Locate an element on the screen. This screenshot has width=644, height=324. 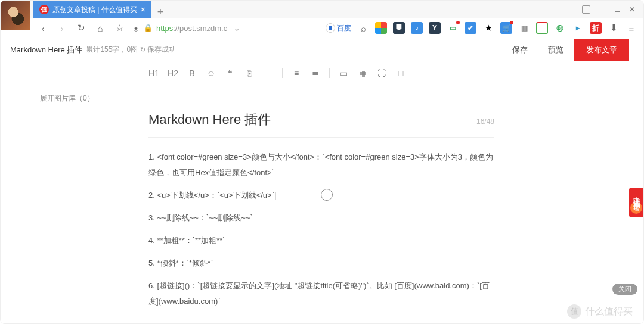
save-status: 保存成功 is located at coordinates (158, 50).